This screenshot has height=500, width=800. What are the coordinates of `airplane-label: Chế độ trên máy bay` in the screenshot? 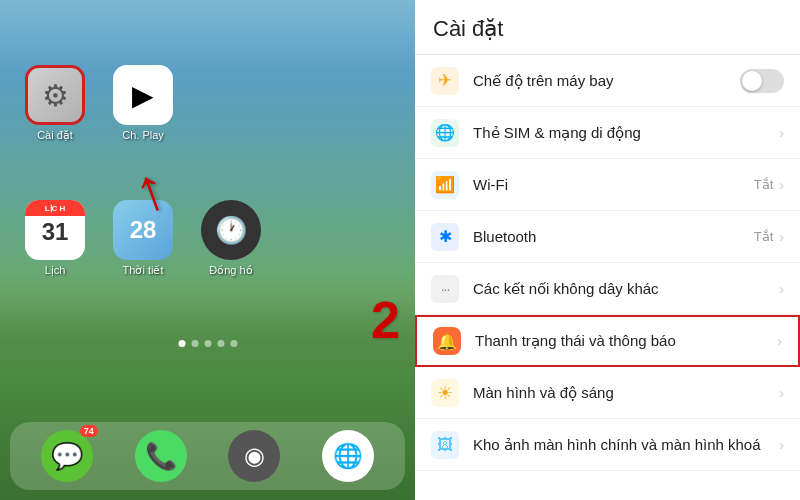 It's located at (606, 81).